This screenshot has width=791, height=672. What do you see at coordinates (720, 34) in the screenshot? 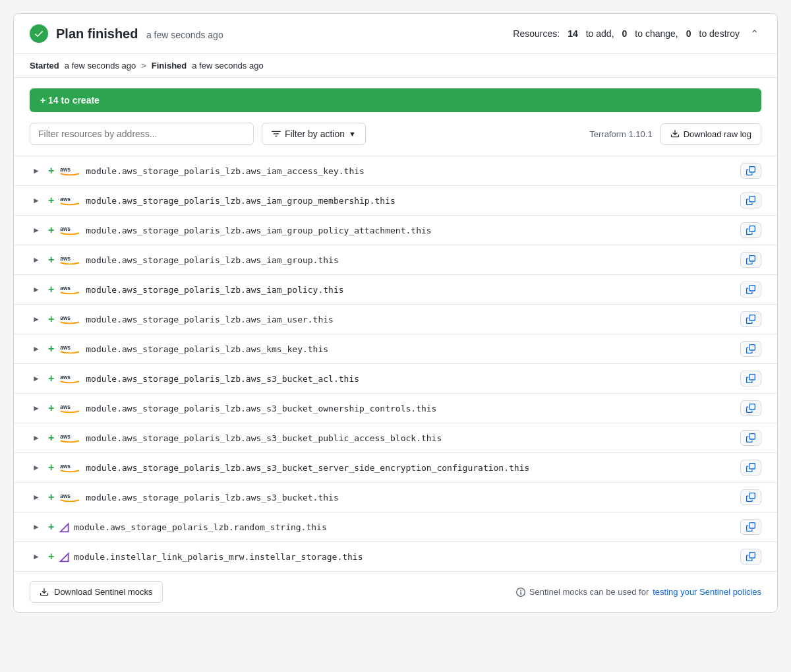
I see `destroy-text: to destroy` at bounding box center [720, 34].